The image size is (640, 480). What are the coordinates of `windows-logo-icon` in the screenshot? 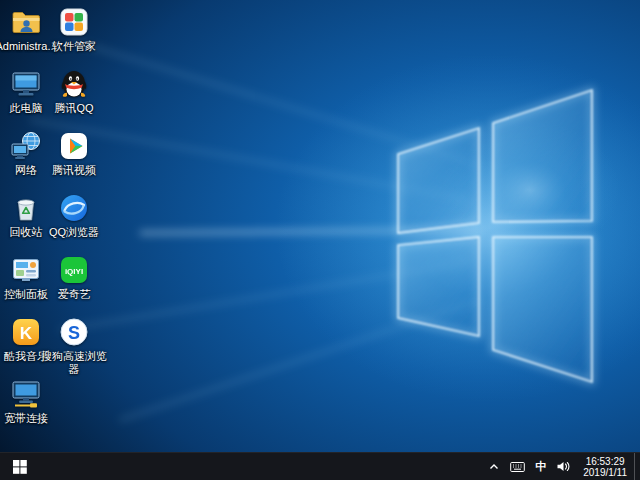 It's located at (20, 467).